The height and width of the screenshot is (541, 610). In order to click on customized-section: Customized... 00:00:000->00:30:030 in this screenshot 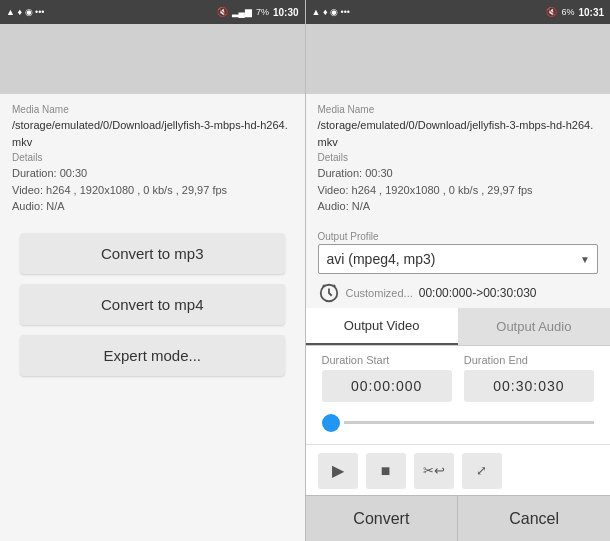, I will do `click(458, 293)`.